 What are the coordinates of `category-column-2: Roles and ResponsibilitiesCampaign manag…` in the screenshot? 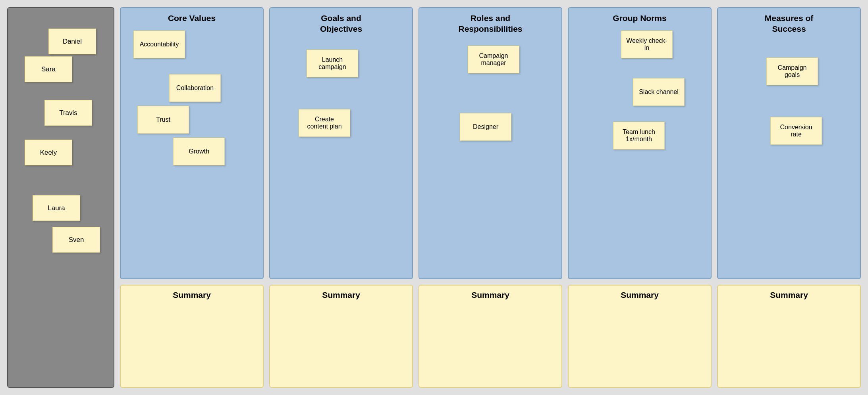 It's located at (490, 143).